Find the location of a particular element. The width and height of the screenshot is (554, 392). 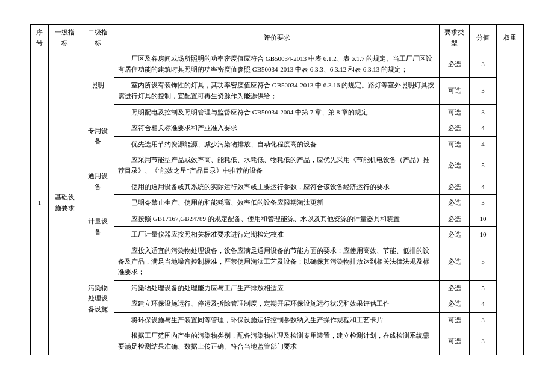

header-weight: 权重 is located at coordinates (511, 38).